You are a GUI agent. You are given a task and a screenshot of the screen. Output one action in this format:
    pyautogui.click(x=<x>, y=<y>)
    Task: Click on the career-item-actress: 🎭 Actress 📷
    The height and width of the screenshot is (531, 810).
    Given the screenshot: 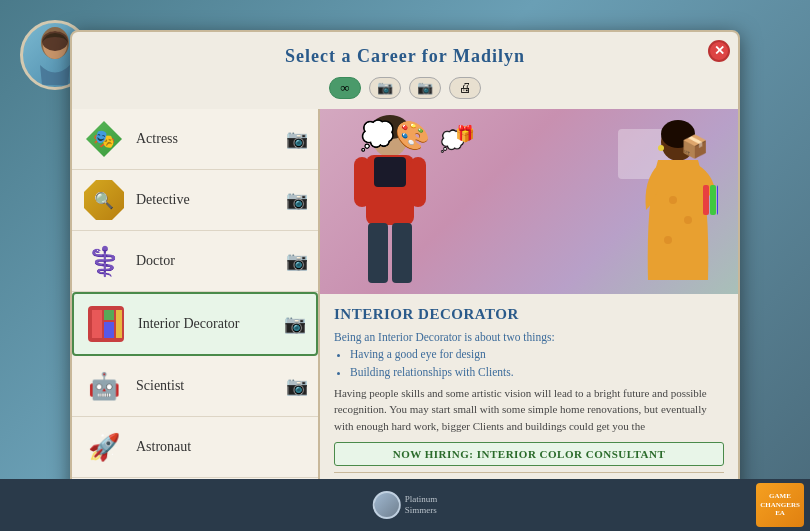 What is the action you would take?
    pyautogui.click(x=195, y=140)
    